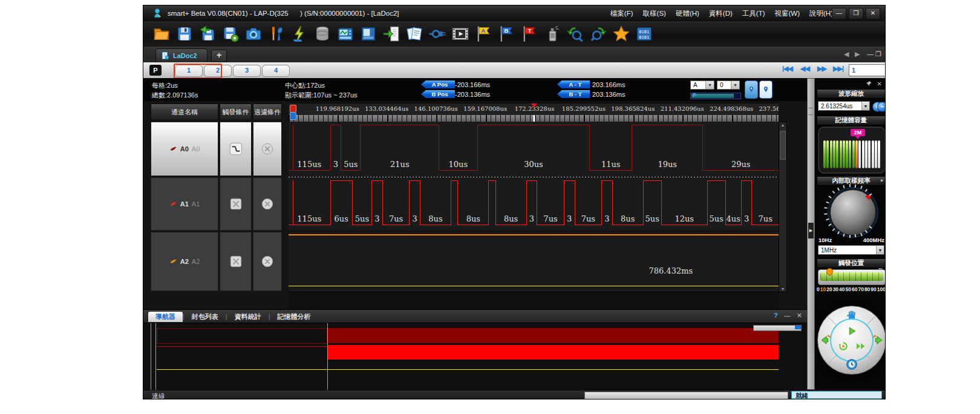  Describe the element at coordinates (687, 13) in the screenshot. I see `menu-item-2: 硬體(H)` at that location.